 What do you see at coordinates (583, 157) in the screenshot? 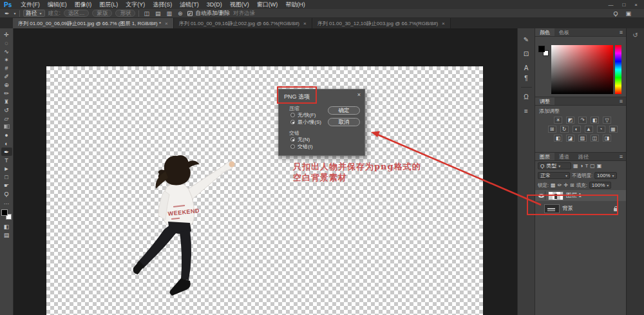
I see `tab-paths: 路径` at bounding box center [583, 157].